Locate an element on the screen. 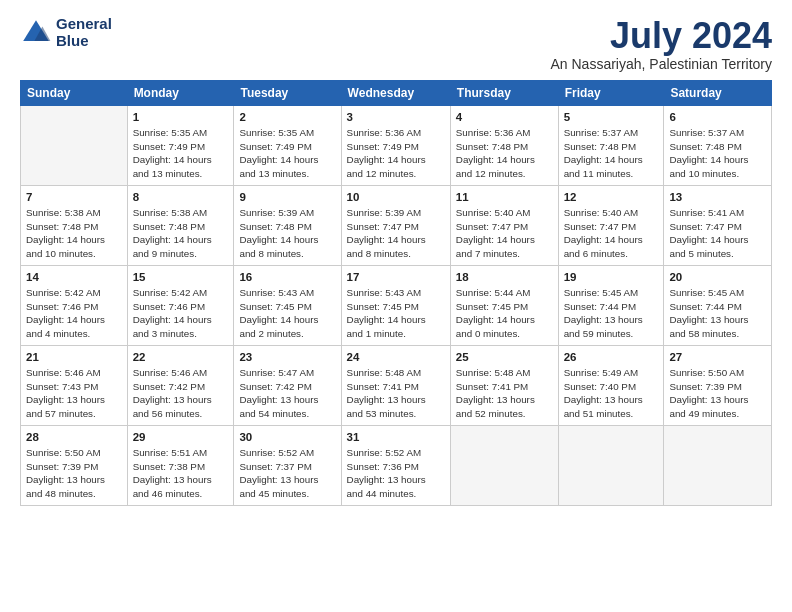 The height and width of the screenshot is (612, 792). calendar-cell: 22Sunrise: 5:46 AM Sunset: 7:42 PM Dayli… is located at coordinates (180, 385).